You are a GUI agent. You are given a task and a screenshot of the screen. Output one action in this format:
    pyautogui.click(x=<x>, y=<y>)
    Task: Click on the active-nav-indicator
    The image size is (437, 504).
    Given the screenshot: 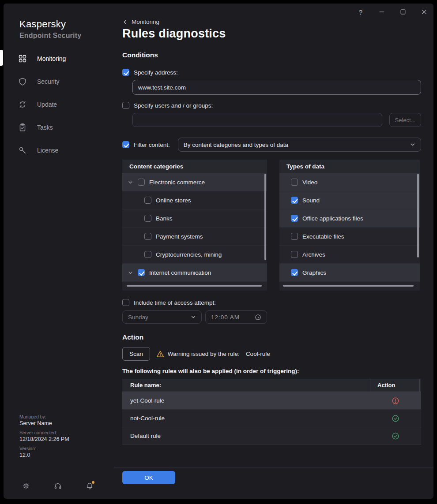 What is the action you would take?
    pyautogui.click(x=2, y=58)
    